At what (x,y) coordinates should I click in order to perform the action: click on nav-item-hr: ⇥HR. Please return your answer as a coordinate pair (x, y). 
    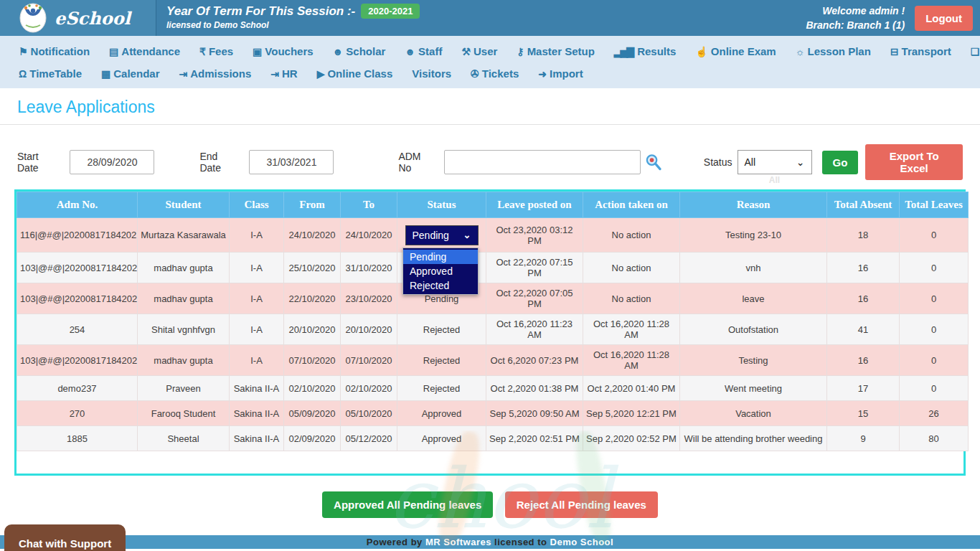
    Looking at the image, I should click on (284, 73).